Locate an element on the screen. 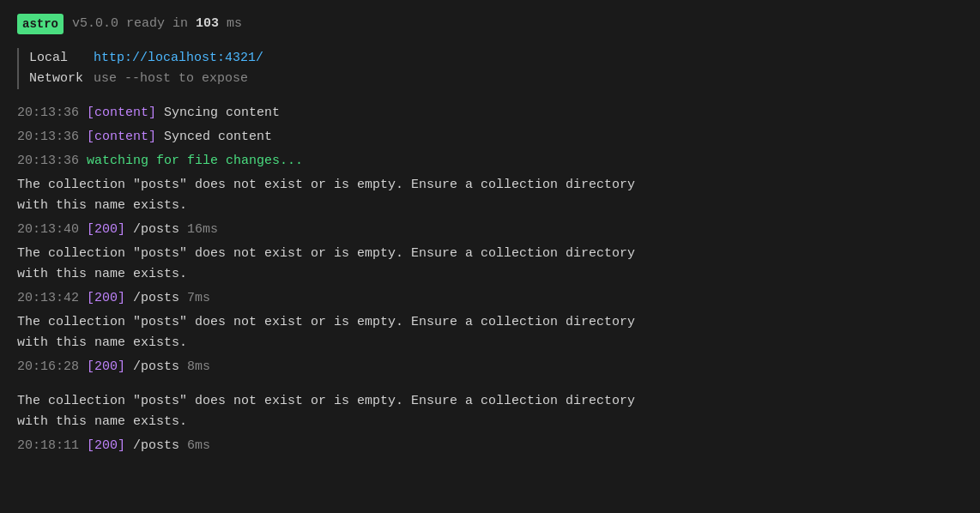  error-text-2b: with this name exists. is located at coordinates (102, 275).